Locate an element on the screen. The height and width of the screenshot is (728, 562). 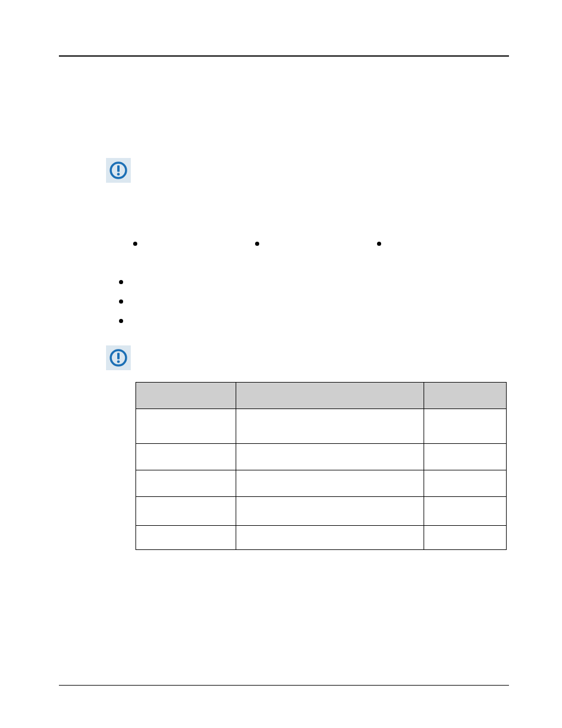
table-container is located at coordinates (316, 466).